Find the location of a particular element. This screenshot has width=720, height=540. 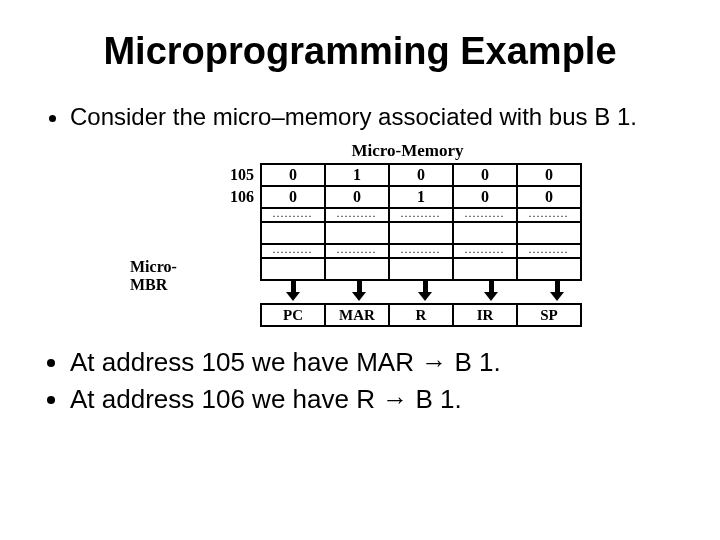

intro-bullet: Consider the micro–memory associated wit… is located at coordinates (375, 117).